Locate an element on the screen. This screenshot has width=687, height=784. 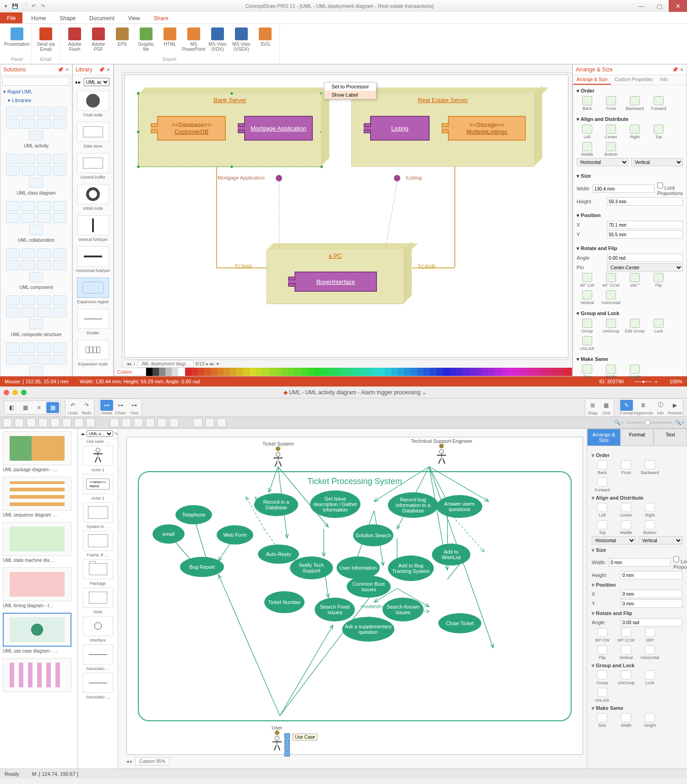
rotate-cw: 90º CW is located at coordinates (602, 635).